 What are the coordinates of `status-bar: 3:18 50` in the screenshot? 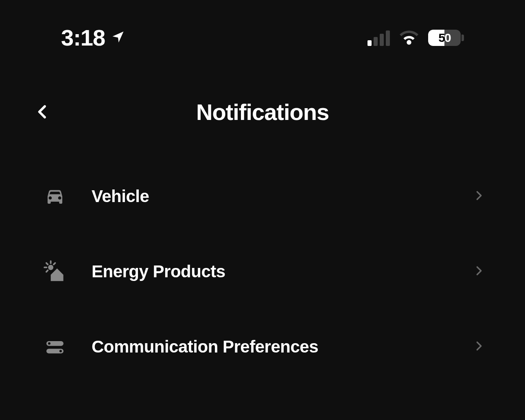 It's located at (262, 26).